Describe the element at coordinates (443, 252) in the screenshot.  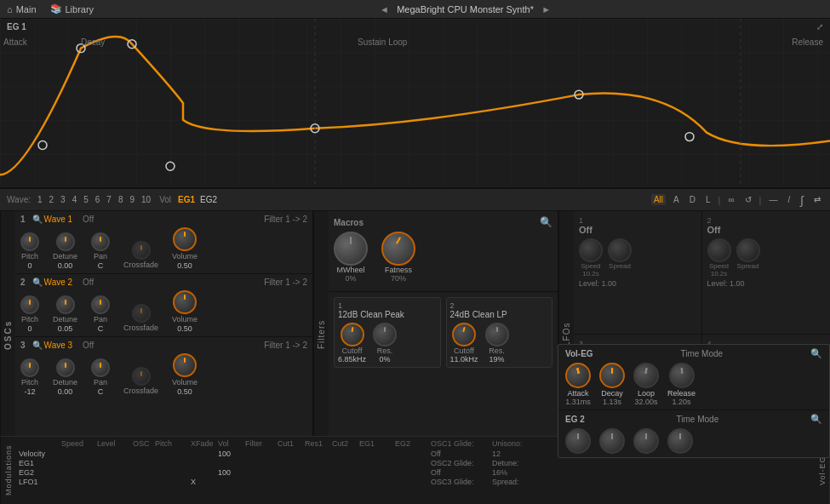
I see `macros-section: Macros 🔍 MWheel 0% Fatness 70%` at that location.